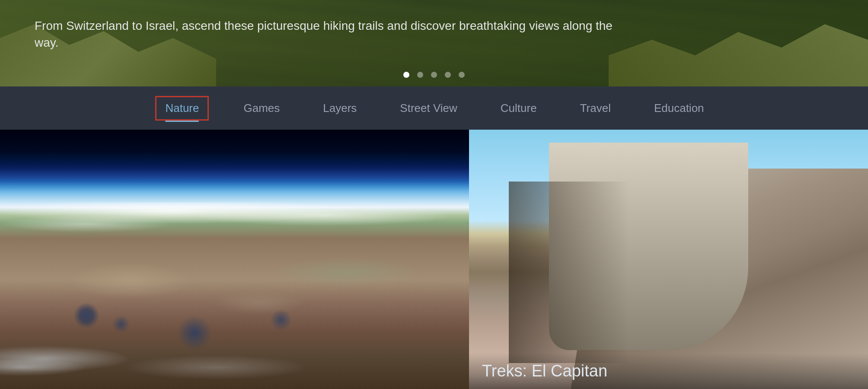 This screenshot has width=868, height=389. Describe the element at coordinates (428, 108) in the screenshot. I see `nav-item-street-view: Street View` at that location.